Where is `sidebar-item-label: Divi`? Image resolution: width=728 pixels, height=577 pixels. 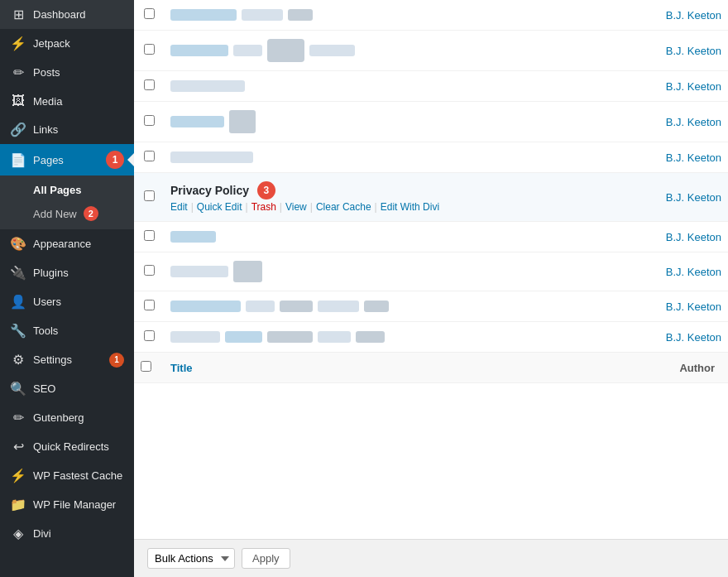
sidebar-item-label: Divi is located at coordinates (79, 533).